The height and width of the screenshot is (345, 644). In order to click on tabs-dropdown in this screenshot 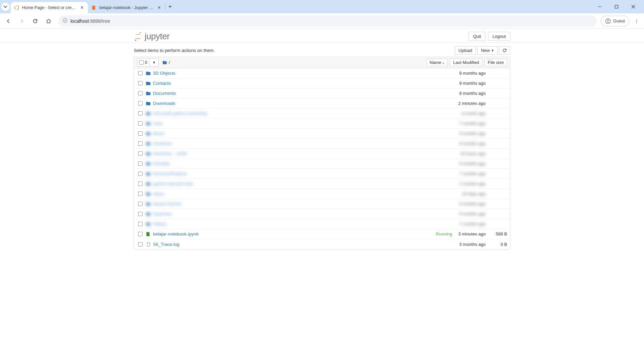, I will do `click(6, 7)`.